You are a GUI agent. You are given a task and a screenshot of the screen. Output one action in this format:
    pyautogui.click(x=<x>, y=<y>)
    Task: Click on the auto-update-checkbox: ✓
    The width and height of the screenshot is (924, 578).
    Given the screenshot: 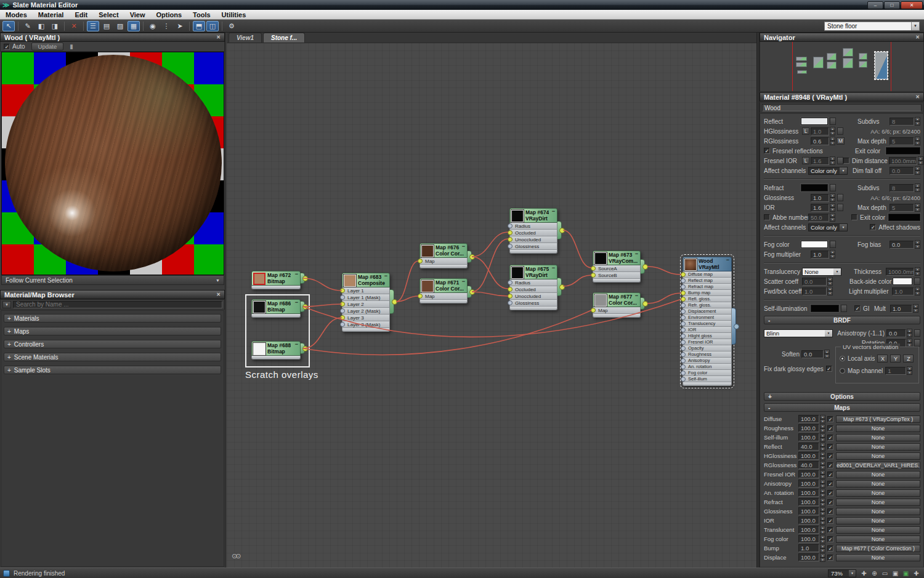 What is the action you would take?
    pyautogui.click(x=7, y=47)
    